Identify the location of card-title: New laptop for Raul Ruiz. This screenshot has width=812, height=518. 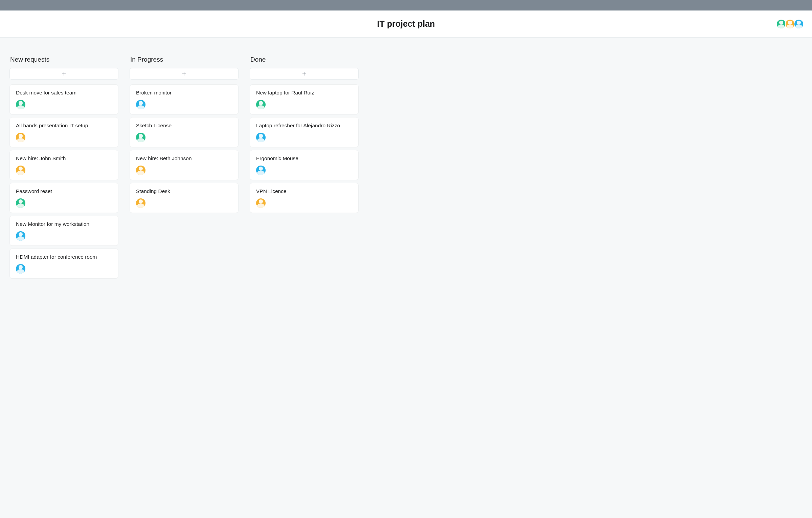
(304, 93).